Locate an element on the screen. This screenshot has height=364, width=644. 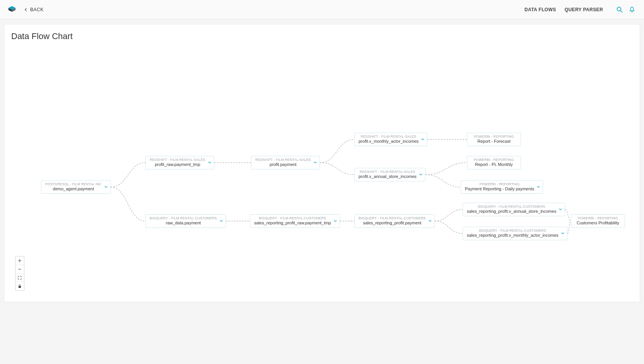
back-button: BACK is located at coordinates (34, 10).